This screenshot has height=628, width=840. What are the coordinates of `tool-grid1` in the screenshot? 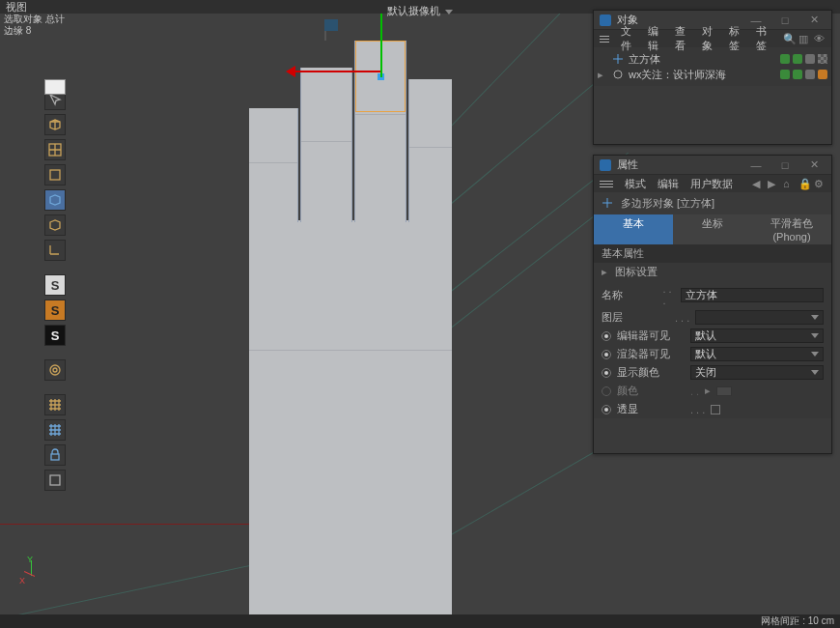 It's located at (55, 405).